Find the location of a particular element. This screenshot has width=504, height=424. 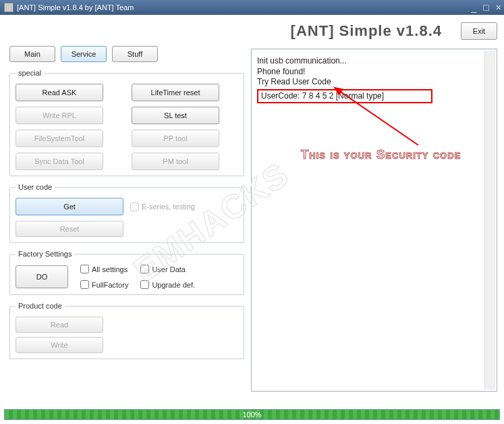

scrollbar is located at coordinates (490, 220).